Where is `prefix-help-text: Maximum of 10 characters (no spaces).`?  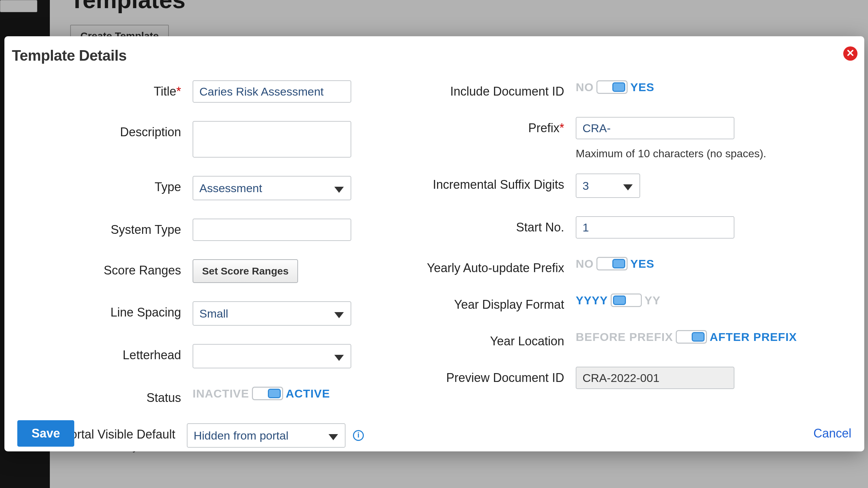
prefix-help-text: Maximum of 10 characters (no spaces). is located at coordinates (671, 154).